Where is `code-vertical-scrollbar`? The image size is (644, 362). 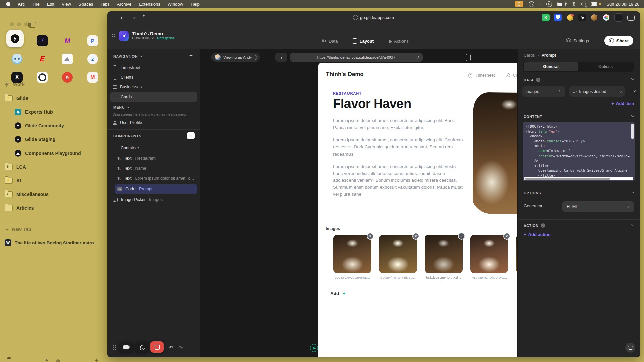
code-vertical-scrollbar is located at coordinates (633, 131).